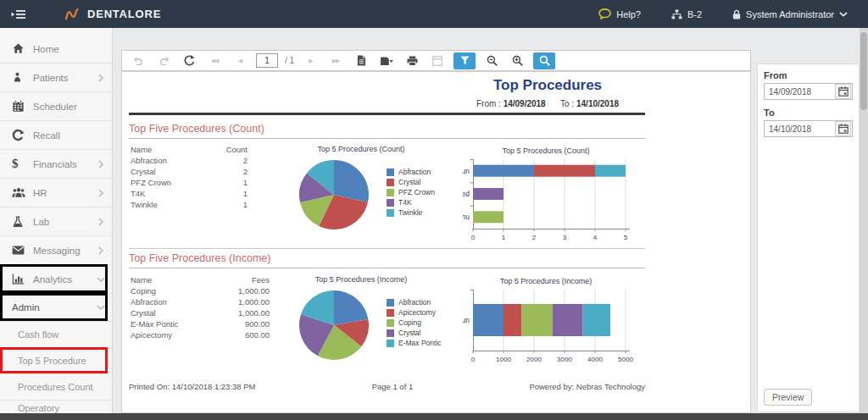 Image resolution: width=868 pixels, height=420 pixels. What do you see at coordinates (465, 61) in the screenshot?
I see `filter-button` at bounding box center [465, 61].